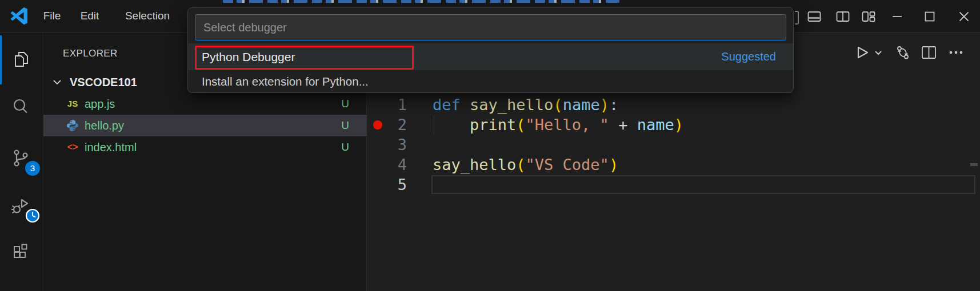 Image resolution: width=980 pixels, height=291 pixels. Describe the element at coordinates (73, 126) in the screenshot. I see `python-file-icon` at that location.